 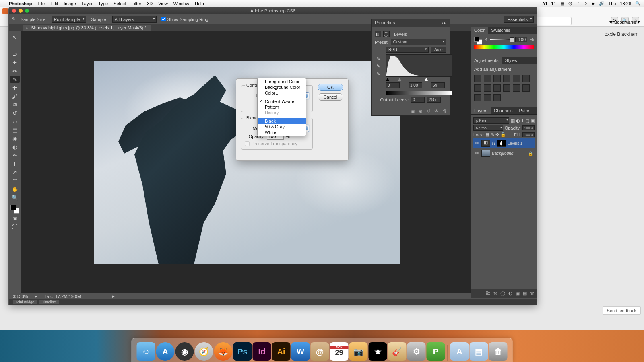 I want to click on dock-documents-icon: ▤, so click(x=479, y=352).